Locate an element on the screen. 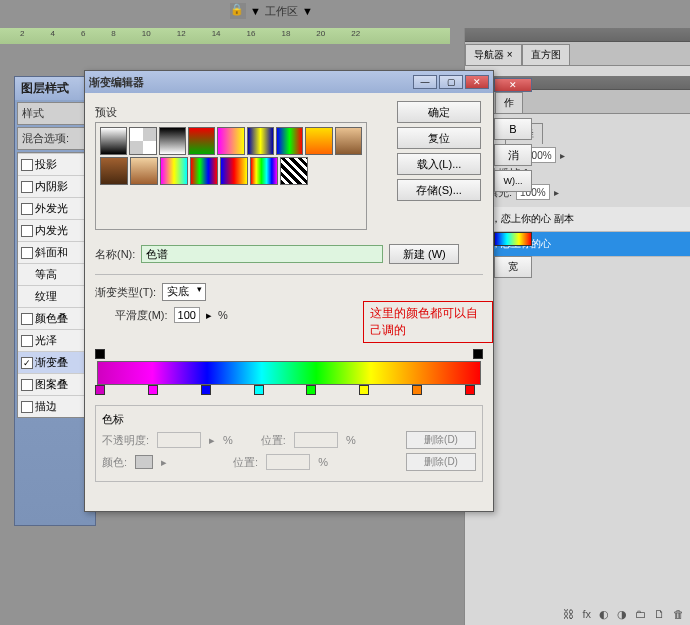 The image size is (690, 625). style-item-stroke: 描边 is located at coordinates (55, 406).